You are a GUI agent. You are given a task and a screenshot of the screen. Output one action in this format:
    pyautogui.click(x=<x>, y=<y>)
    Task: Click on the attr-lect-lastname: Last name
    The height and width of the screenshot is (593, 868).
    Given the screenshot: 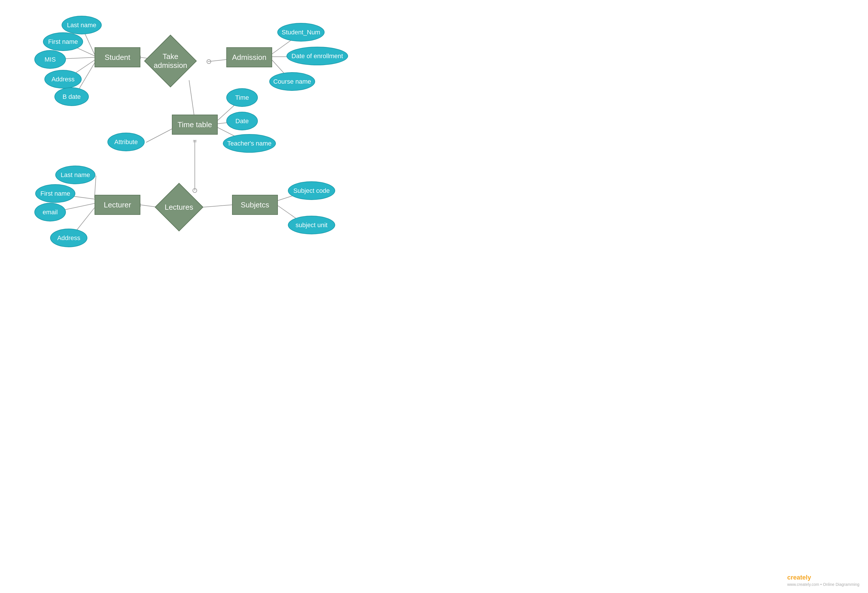 What is the action you would take?
    pyautogui.click(x=75, y=175)
    